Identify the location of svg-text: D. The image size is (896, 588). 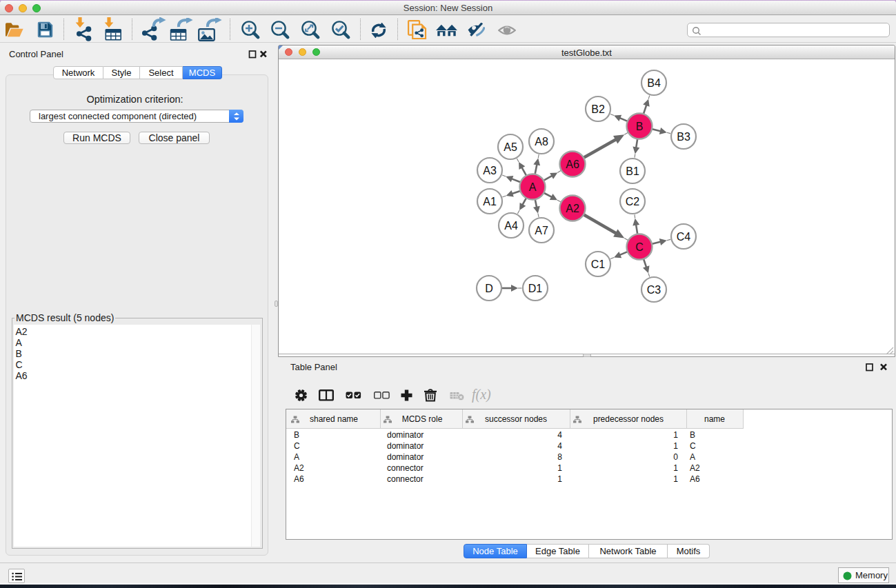
(489, 288).